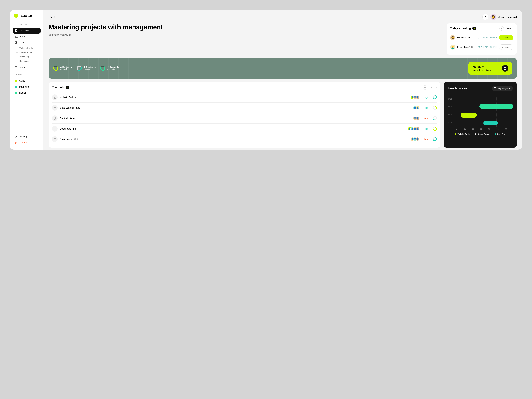 The image size is (532, 399). I want to click on meetings-see-all: See all, so click(510, 28).